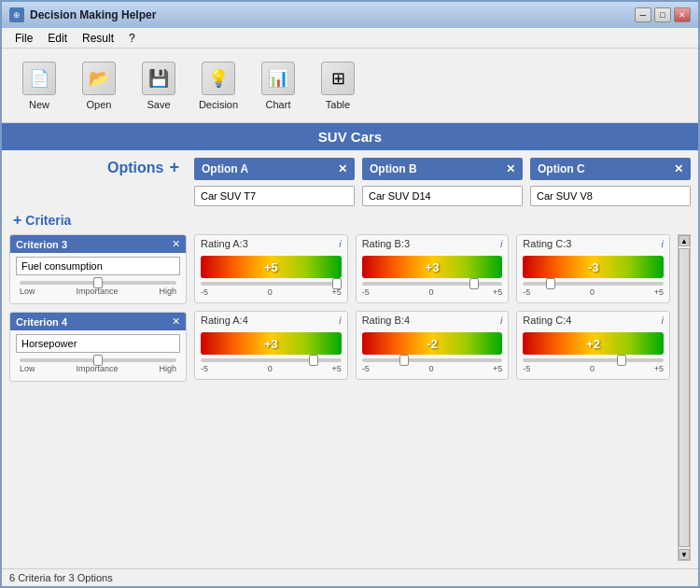 The image size is (700, 588). I want to click on criterion-4-input, so click(98, 343).